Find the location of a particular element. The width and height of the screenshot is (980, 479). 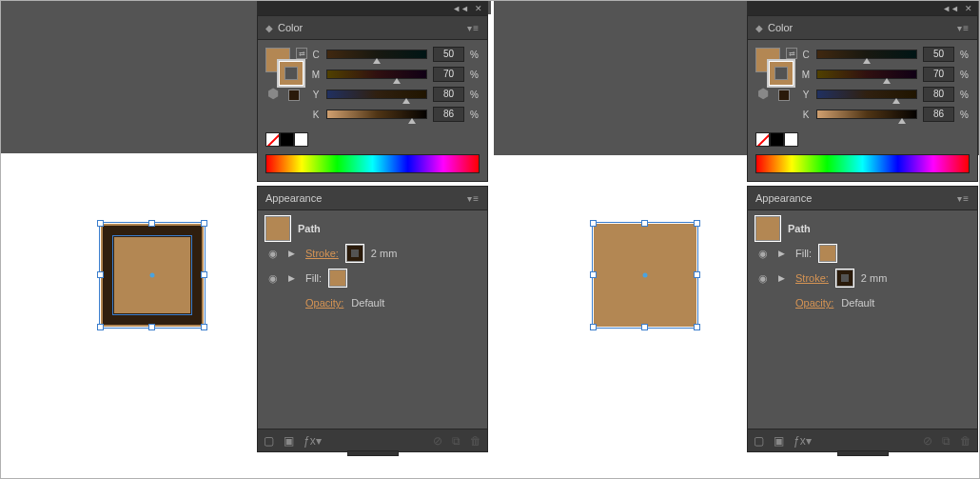

cyan-value: 50 is located at coordinates (449, 54).